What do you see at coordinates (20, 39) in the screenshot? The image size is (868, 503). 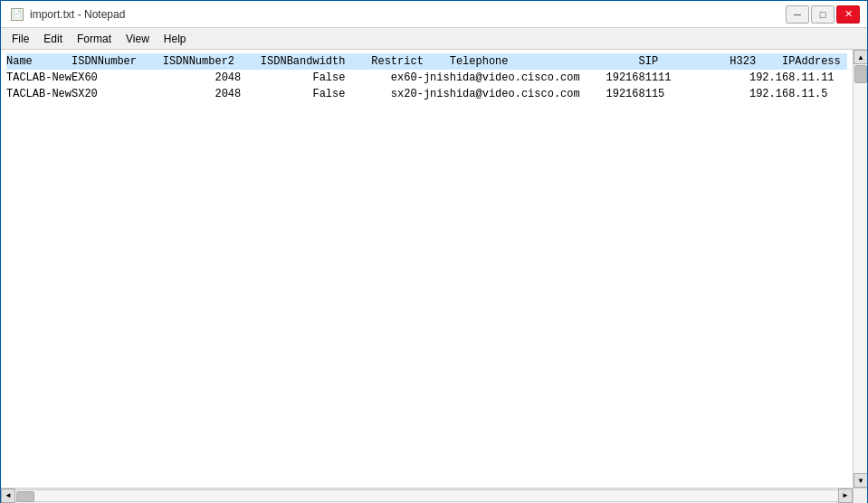 I see `menu-file: File` at bounding box center [20, 39].